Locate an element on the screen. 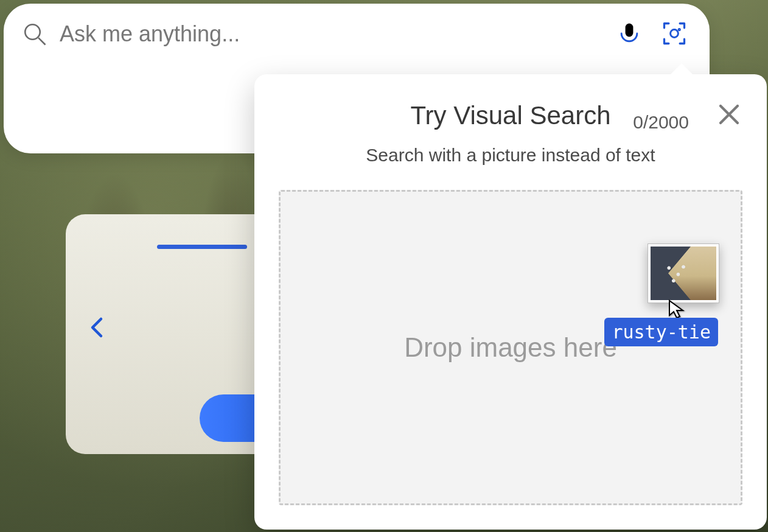 Image resolution: width=768 pixels, height=532 pixels. search-input is located at coordinates (330, 34).